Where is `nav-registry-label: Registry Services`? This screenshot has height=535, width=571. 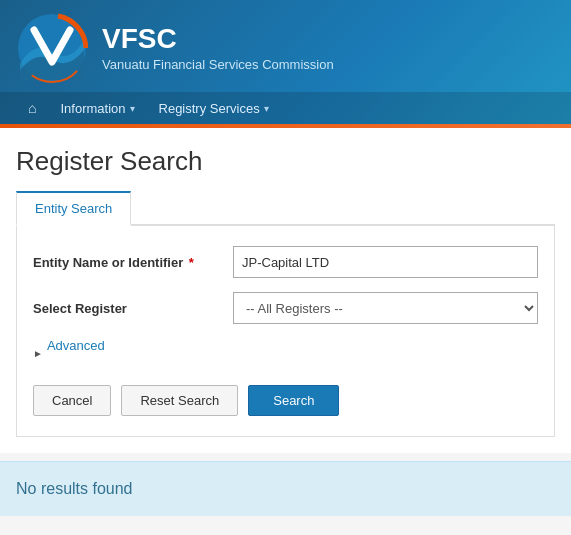
nav-registry-label: Registry Services is located at coordinates (210, 108).